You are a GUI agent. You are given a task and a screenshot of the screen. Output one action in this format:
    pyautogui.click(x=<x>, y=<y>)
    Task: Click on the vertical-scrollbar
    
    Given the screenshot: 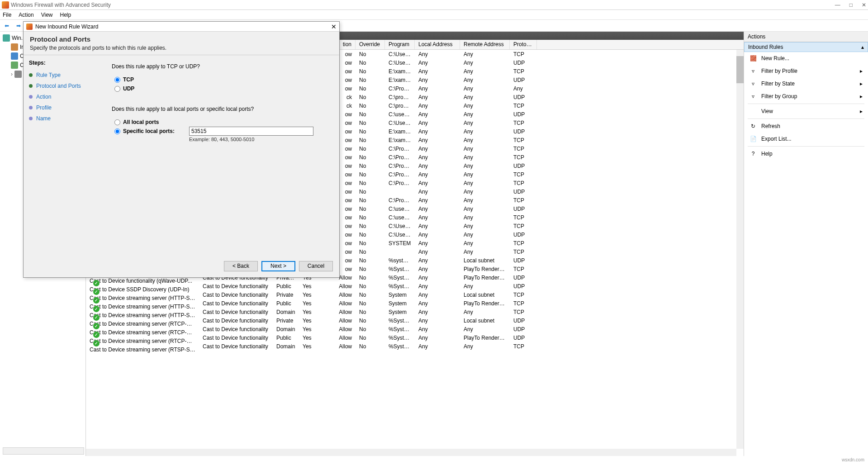 What is the action you would take?
    pyautogui.click(x=740, y=249)
    